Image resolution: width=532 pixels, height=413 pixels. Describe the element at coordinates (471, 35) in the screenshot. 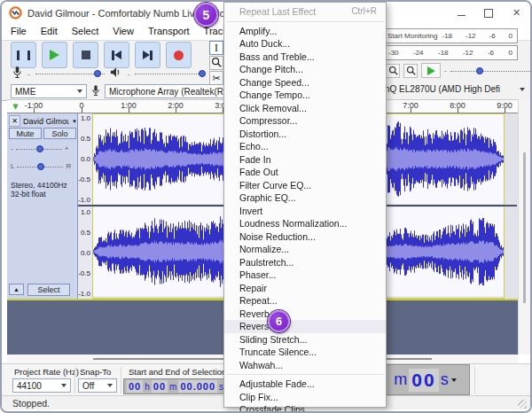

I see `meter-tick-label: -12` at that location.